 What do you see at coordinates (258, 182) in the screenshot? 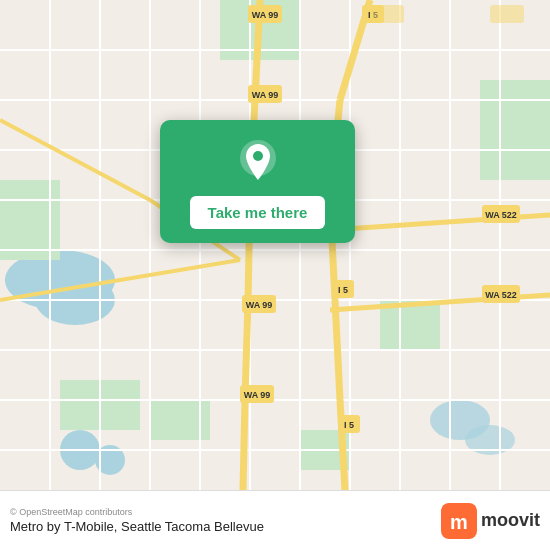
I see `action-card: Take me there` at bounding box center [258, 182].